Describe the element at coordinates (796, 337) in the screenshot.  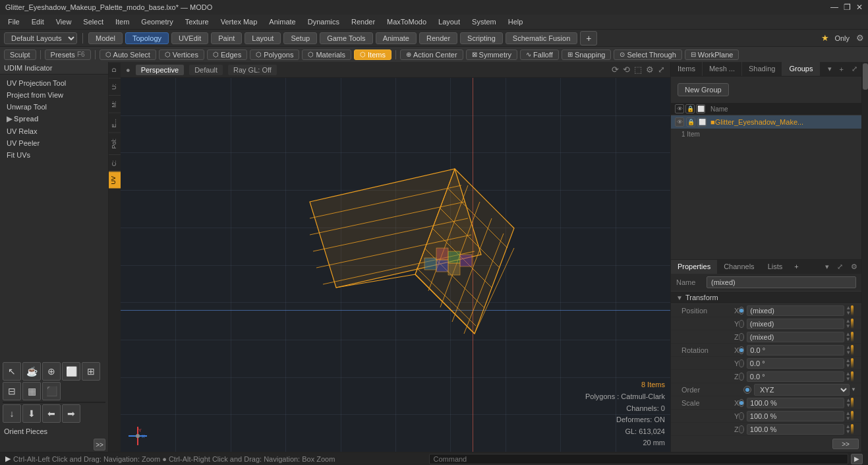
I see `position-z-input` at that location.